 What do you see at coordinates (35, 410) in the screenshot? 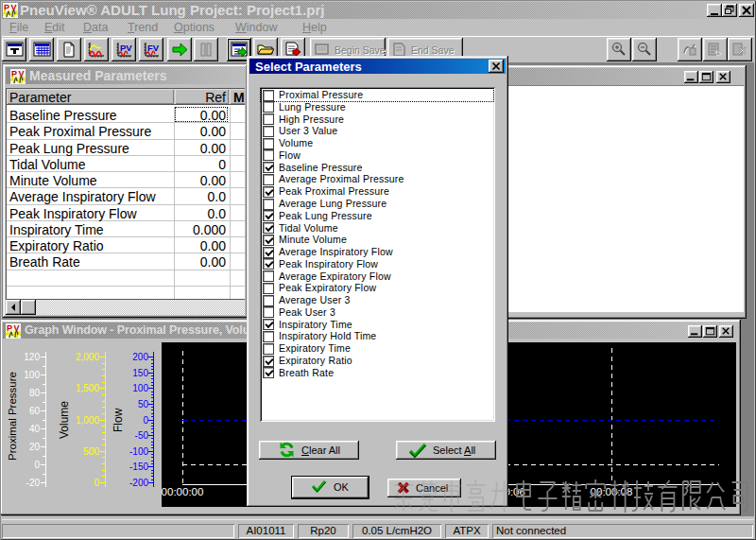
I see `svg-text: 60` at bounding box center [35, 410].